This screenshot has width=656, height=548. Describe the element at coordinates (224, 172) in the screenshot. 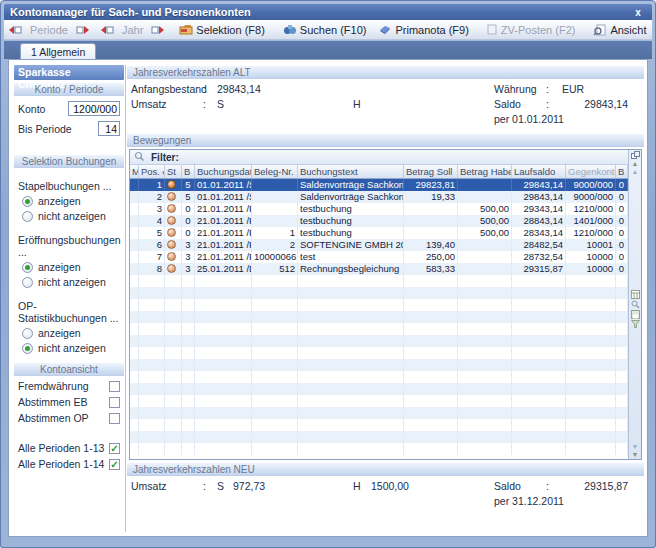

I see `column-header-4: Buchungsdatum ▾` at that location.